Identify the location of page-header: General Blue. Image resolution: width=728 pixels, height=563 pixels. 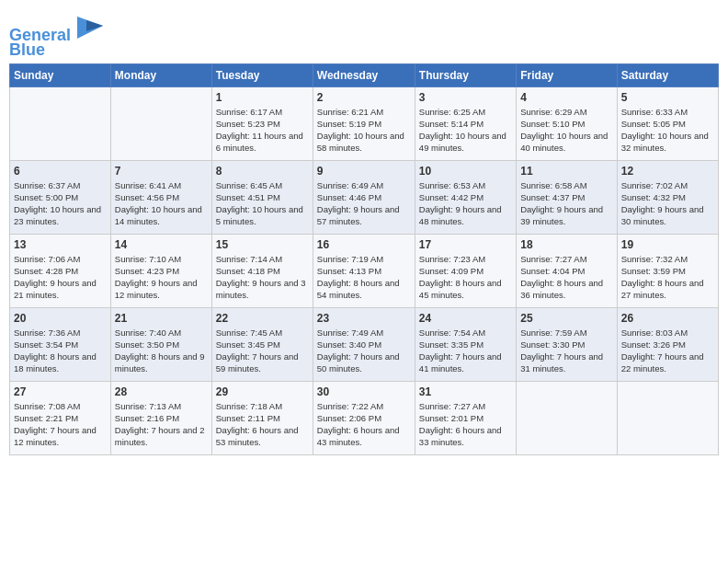
(364, 35).